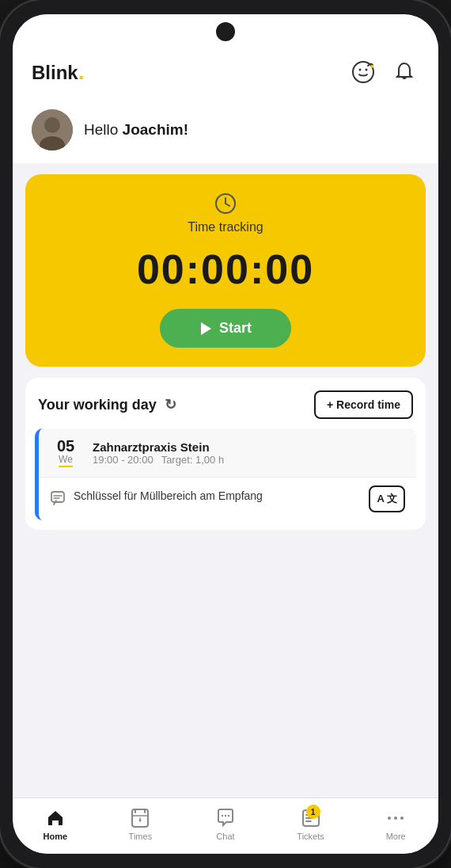  Describe the element at coordinates (209, 499) in the screenshot. I see `message-content: Schlüssel für Müllbereich am Empfang` at that location.